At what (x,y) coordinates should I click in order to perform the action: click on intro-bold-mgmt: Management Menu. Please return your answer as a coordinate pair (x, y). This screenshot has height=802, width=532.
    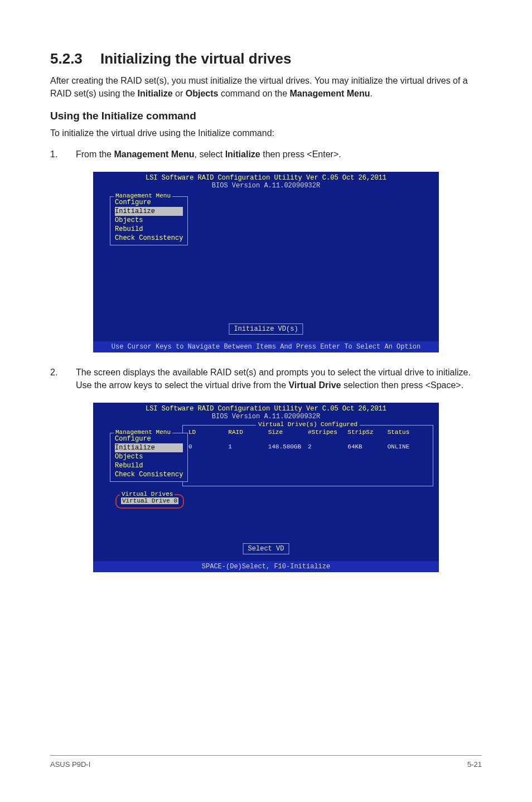
    Looking at the image, I should click on (330, 94).